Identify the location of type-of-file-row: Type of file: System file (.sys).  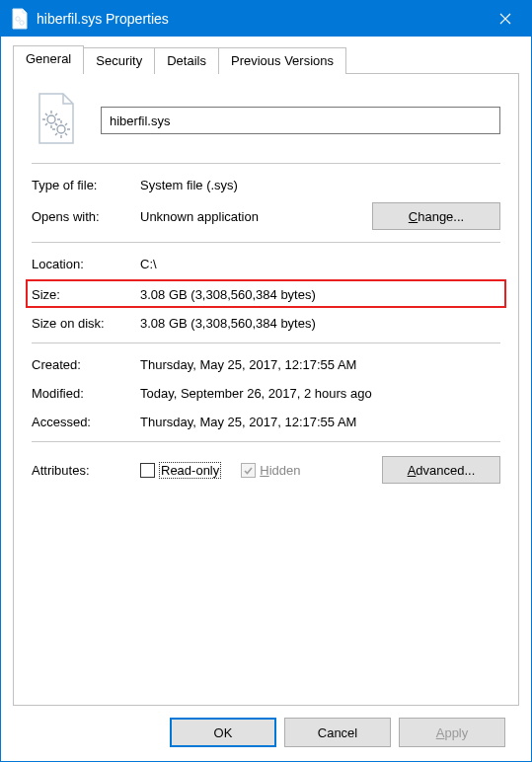
(266, 186).